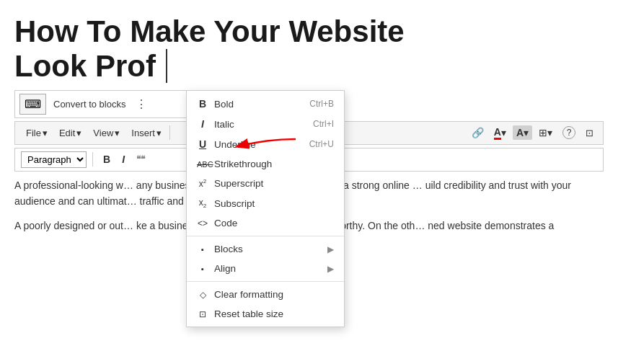 This screenshot has width=618, height=364. I want to click on align-submenu-arrow: ▶, so click(330, 269).